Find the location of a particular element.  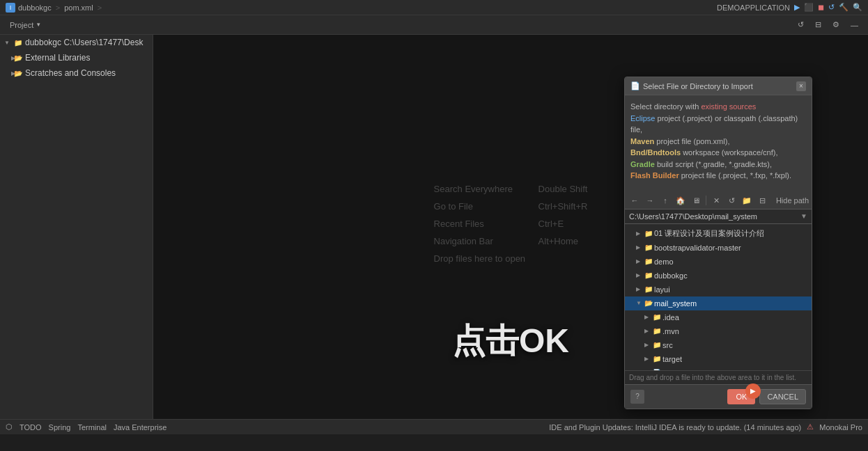

modal-close-btn: × is located at coordinates (801, 86).